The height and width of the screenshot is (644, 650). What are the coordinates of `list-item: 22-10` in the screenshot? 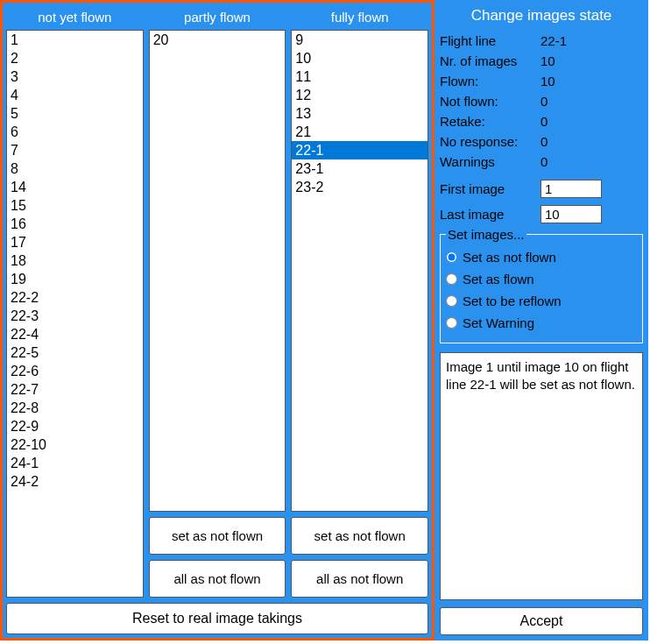 It's located at (75, 445).